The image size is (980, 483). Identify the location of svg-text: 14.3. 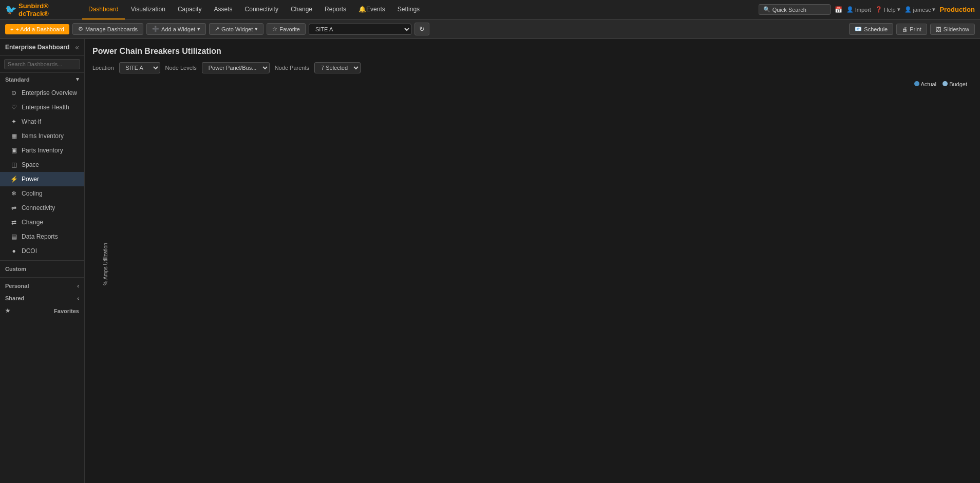
(359, 266).